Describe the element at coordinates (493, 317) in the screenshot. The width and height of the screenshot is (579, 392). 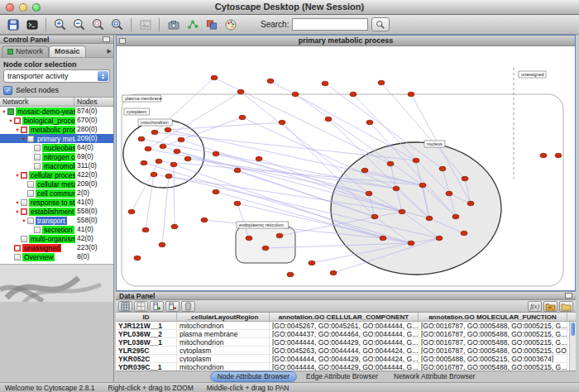
I see `column-header: annotation.GO MOLECULAR_FUNCTION` at that location.